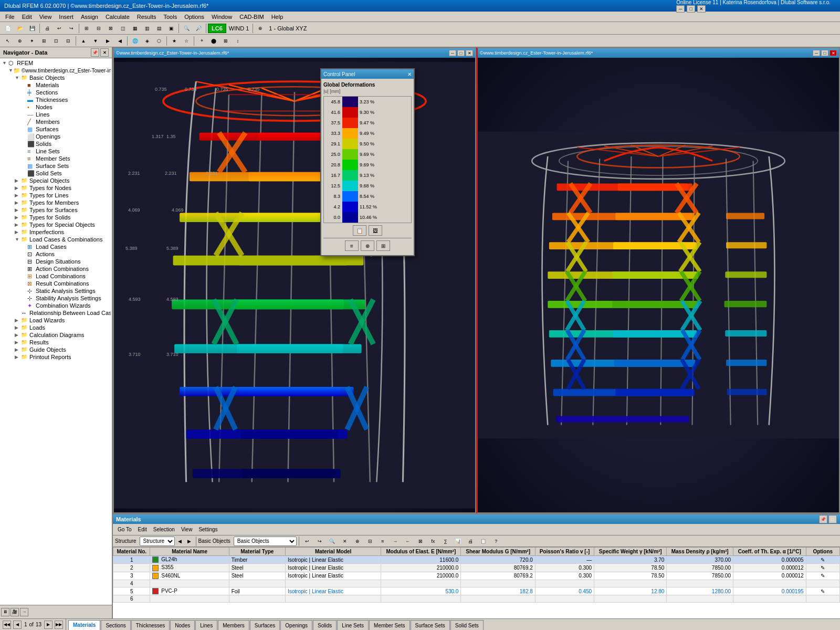 The image size is (840, 630). Describe the element at coordinates (62, 225) in the screenshot. I see `tree-types-special: ▶ 📁 Types for Special Objects` at that location.